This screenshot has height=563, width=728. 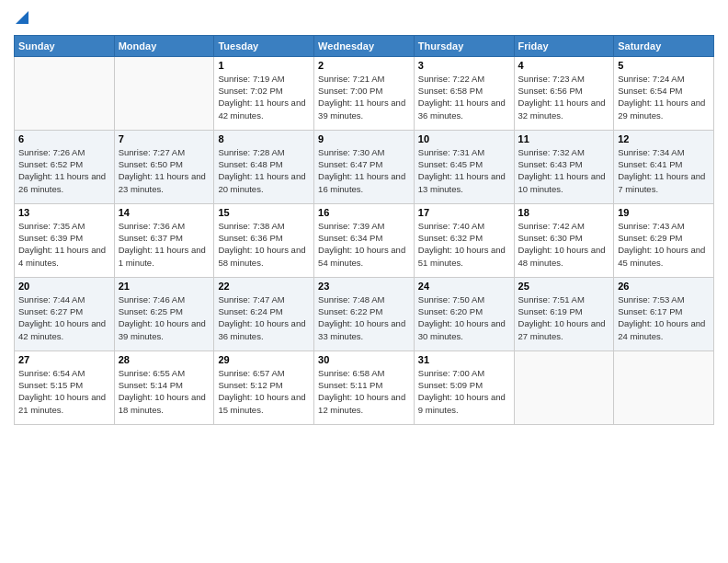 What do you see at coordinates (564, 167) in the screenshot?
I see `calendar-cell: 11Sunrise: 7:32 AMSunset: 6:43 PMDayligh…` at bounding box center [564, 167].